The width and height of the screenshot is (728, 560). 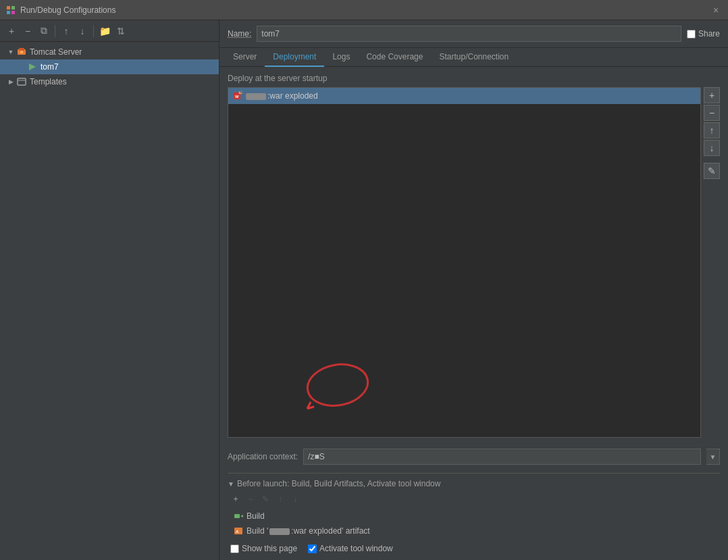 I want to click on close-button: ×, so click(x=716, y=10).